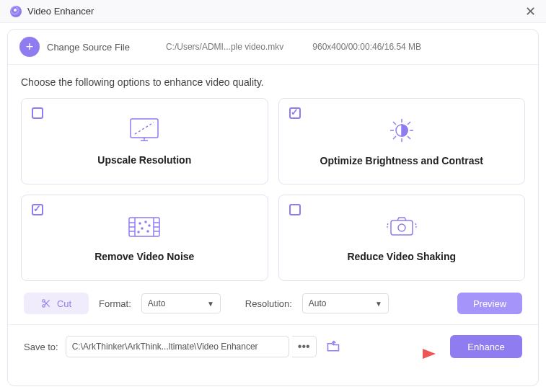  I want to click on monitor-upscale-icon, so click(144, 132).